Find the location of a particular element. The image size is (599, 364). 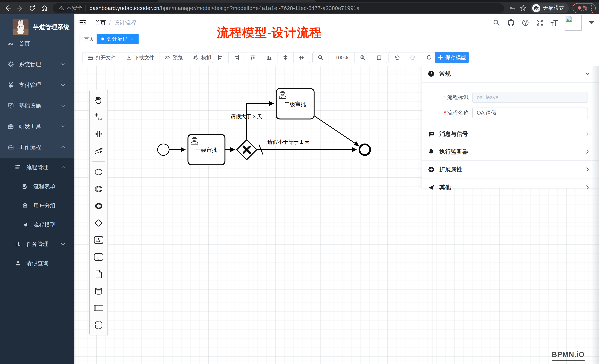

tab-home: 首页 is located at coordinates (89, 39).